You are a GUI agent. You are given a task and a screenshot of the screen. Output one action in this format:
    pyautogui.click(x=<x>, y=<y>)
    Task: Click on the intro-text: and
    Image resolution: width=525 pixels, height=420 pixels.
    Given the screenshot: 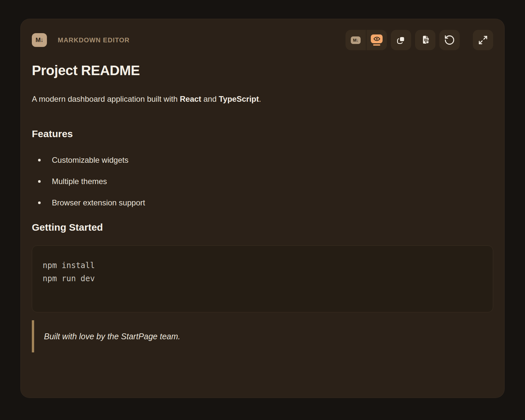 What is the action you would take?
    pyautogui.click(x=210, y=99)
    